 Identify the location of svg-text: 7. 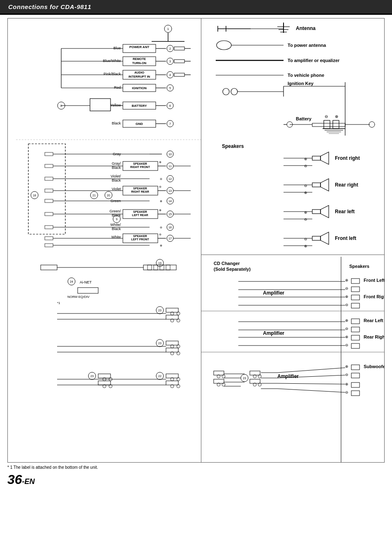
(170, 124).